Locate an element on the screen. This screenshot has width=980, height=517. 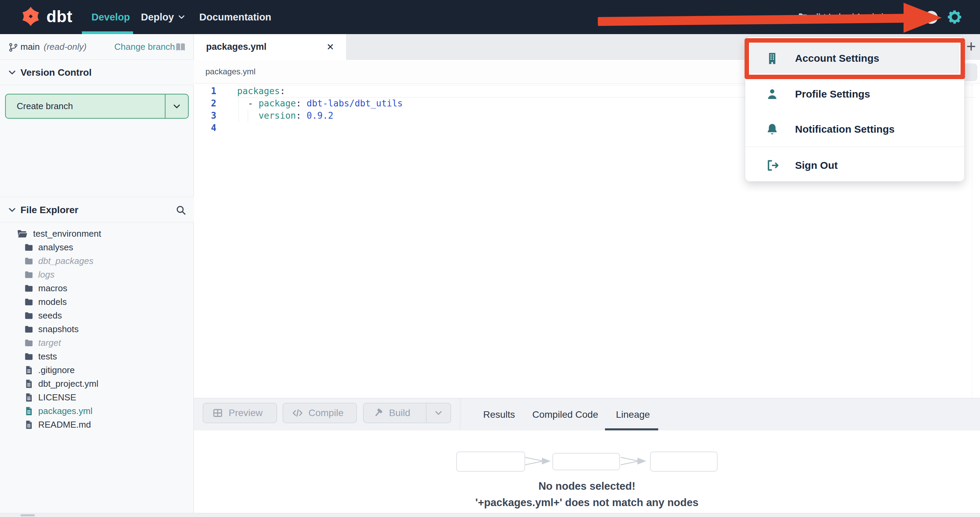
compile-label: Compile is located at coordinates (326, 413).